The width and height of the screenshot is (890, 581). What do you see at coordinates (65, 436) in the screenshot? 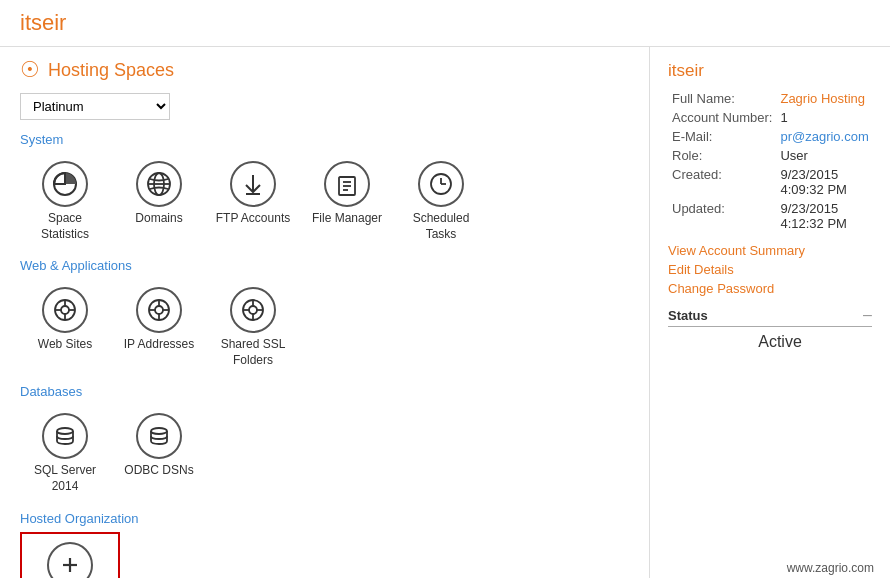
I see `sql-server-icon` at bounding box center [65, 436].